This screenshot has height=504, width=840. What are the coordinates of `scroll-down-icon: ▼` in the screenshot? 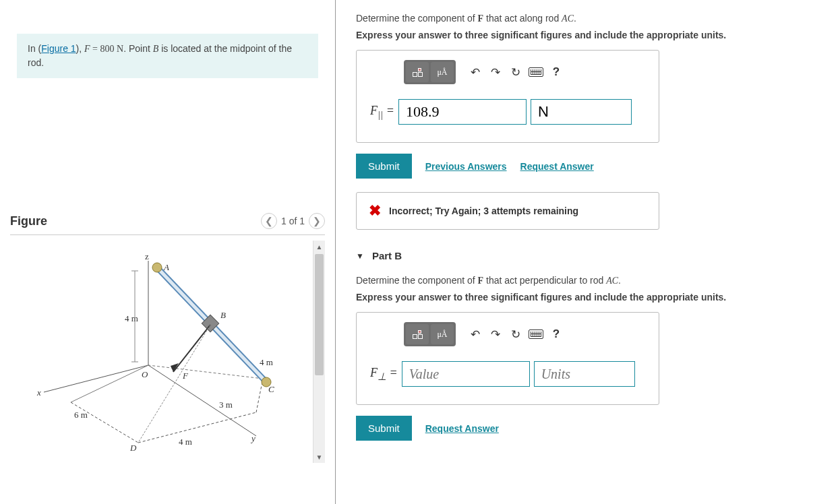 It's located at (320, 457).